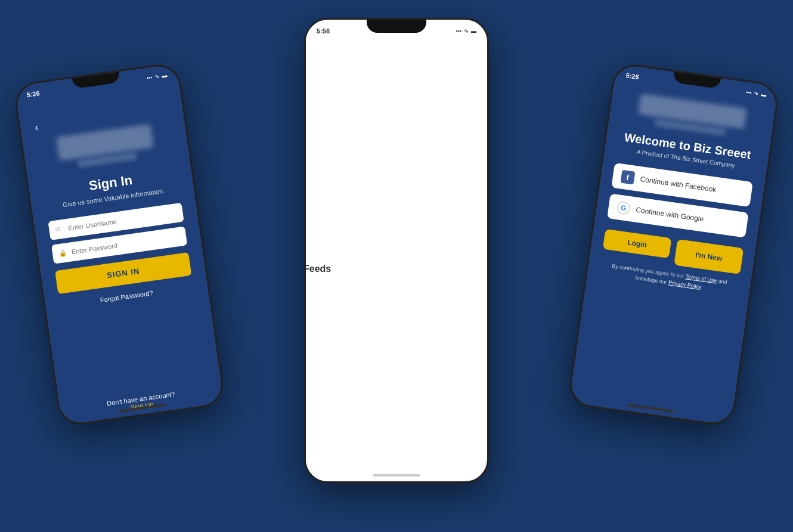  What do you see at coordinates (670, 215) in the screenshot?
I see `google-label: Continue with Google` at bounding box center [670, 215].